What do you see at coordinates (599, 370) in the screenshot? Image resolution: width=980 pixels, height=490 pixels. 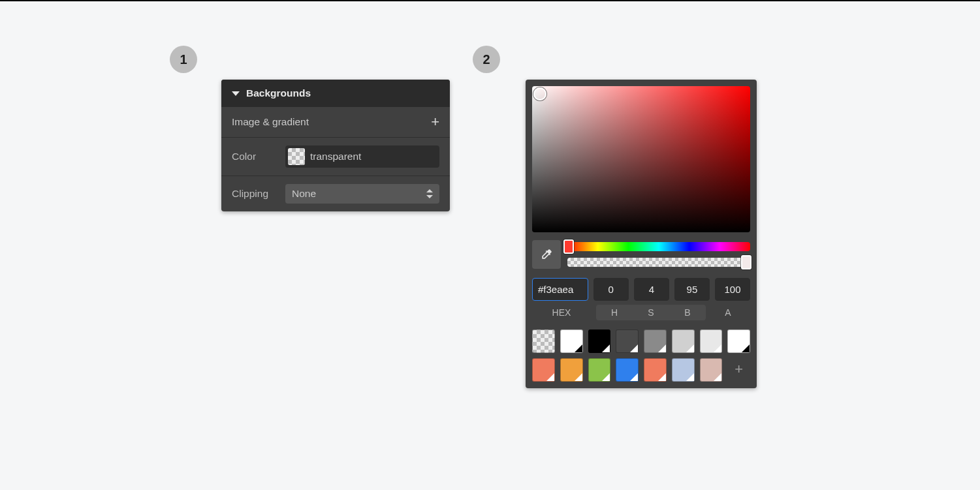 I see `swatch-green` at bounding box center [599, 370].